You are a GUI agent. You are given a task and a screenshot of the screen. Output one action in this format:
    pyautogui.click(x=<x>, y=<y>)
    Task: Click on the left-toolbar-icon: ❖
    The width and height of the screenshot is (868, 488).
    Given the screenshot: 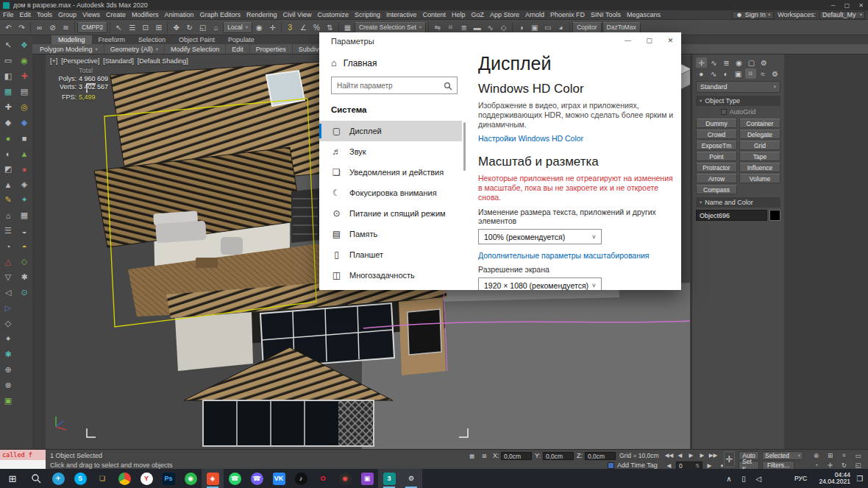 What is the action you would take?
    pyautogui.click(x=24, y=46)
    